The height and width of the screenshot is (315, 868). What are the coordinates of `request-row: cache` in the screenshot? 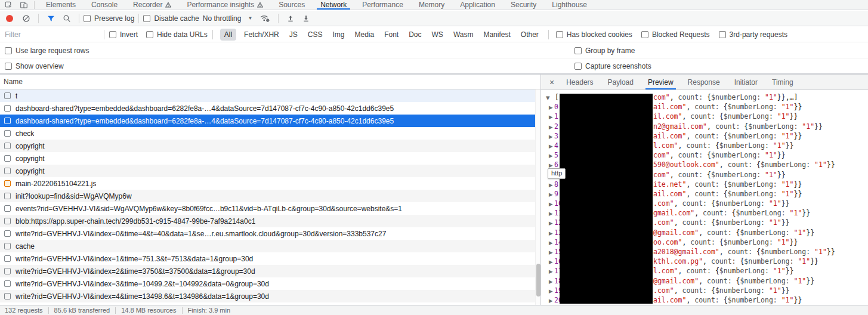 It's located at (270, 246).